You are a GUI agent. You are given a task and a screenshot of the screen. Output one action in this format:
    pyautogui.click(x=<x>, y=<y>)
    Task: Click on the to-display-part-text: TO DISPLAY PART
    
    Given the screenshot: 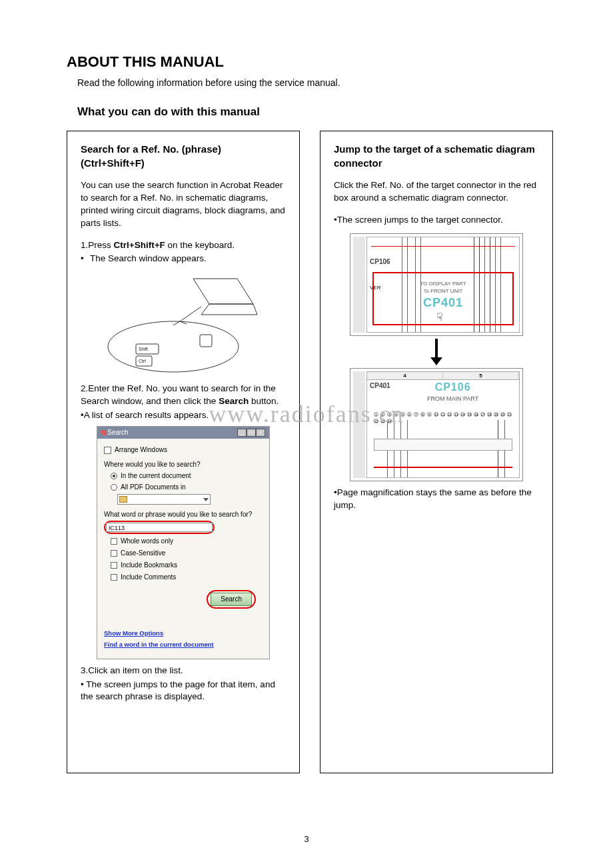 What is the action you would take?
    pyautogui.click(x=443, y=284)
    